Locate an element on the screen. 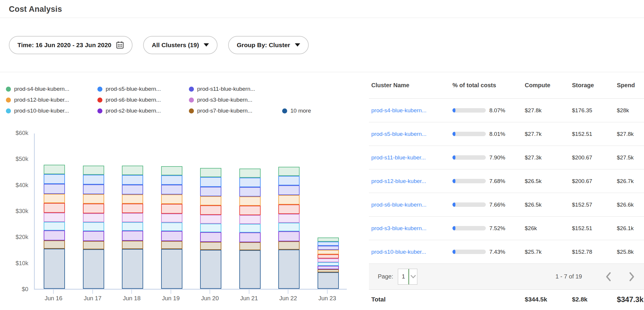 The height and width of the screenshot is (310, 644). prev-page-button is located at coordinates (608, 277).